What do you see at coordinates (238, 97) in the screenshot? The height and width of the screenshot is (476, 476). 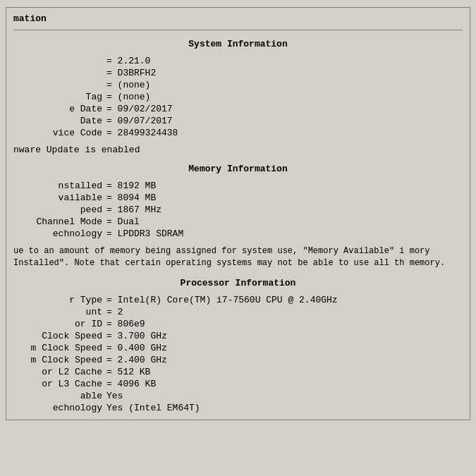 I see `table-row: Tag = (none)` at bounding box center [238, 97].